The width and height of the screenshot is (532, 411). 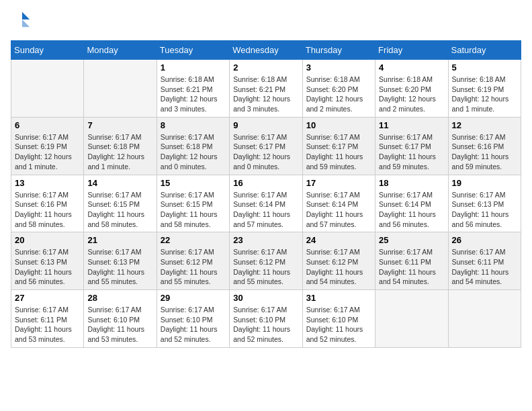 What do you see at coordinates (485, 94) in the screenshot?
I see `day-info: Sunrise: 6:18 AM Sunset: 6:19 PM Dayligh…` at bounding box center [485, 94].